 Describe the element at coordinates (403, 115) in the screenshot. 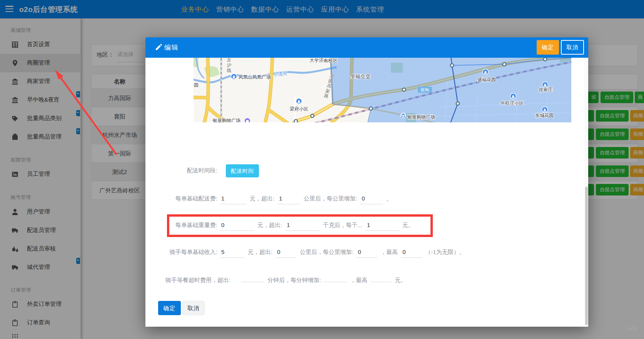

I see `mall-poi-icon` at that location.